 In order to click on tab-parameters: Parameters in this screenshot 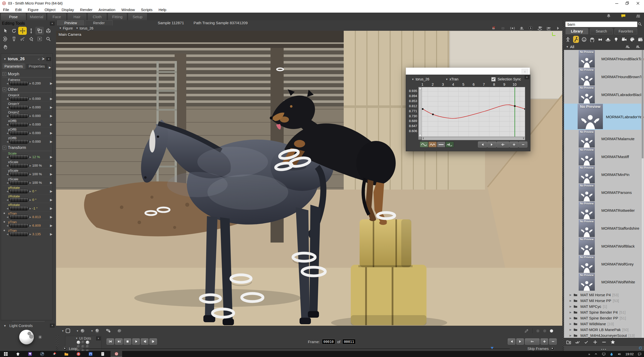, I will do `click(14, 66)`.